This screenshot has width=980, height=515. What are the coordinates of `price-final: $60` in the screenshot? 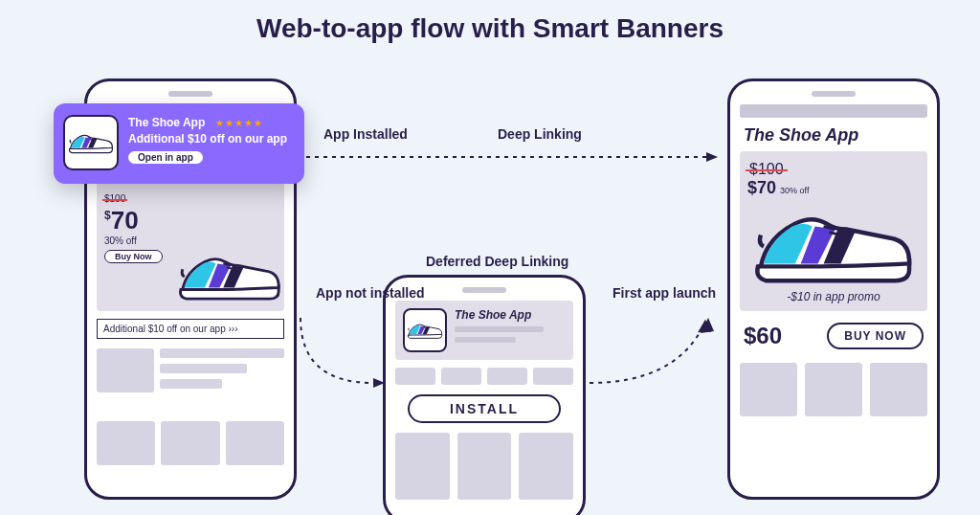 It's located at (763, 336).